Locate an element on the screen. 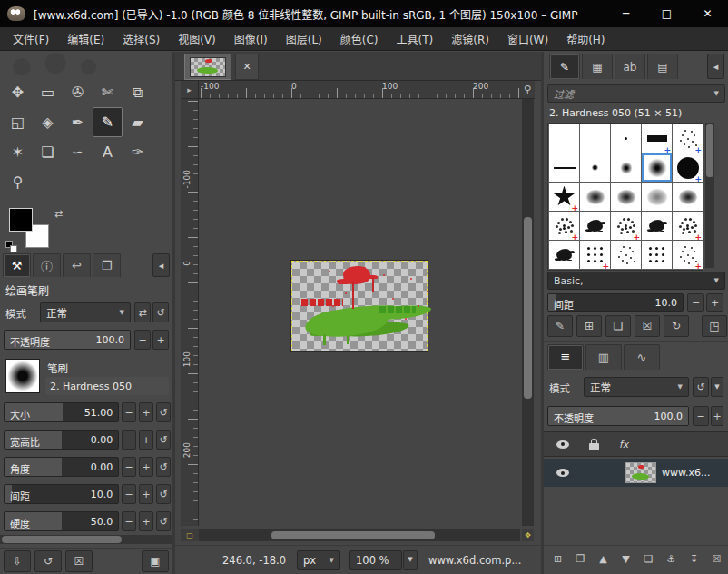  paths-tab: ∿ is located at coordinates (642, 357).